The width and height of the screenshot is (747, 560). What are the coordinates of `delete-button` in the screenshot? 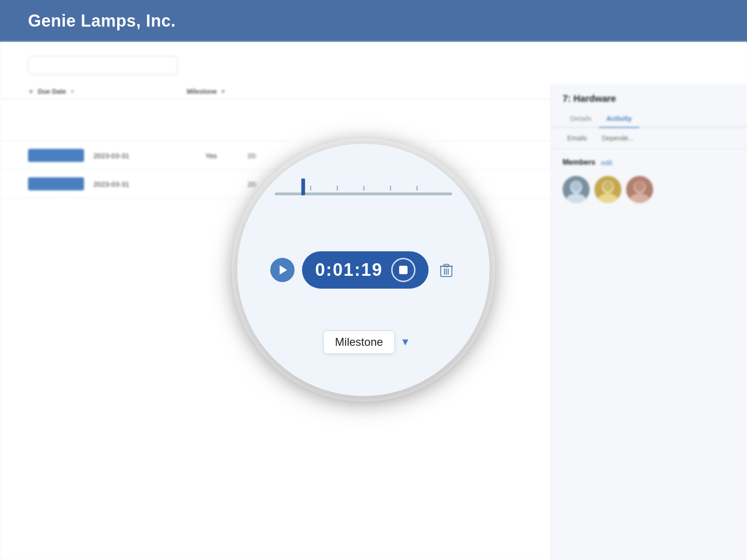 It's located at (446, 270).